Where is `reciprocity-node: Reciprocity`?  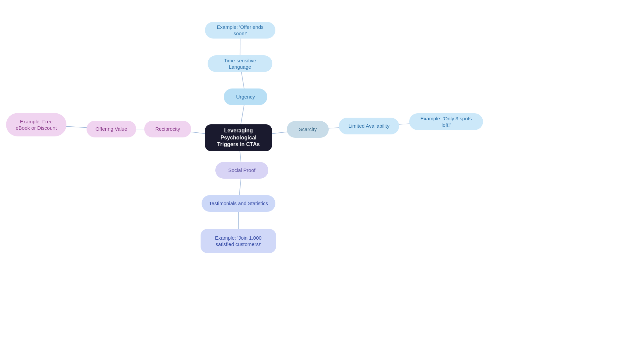 reciprocity-node: Reciprocity is located at coordinates (168, 129).